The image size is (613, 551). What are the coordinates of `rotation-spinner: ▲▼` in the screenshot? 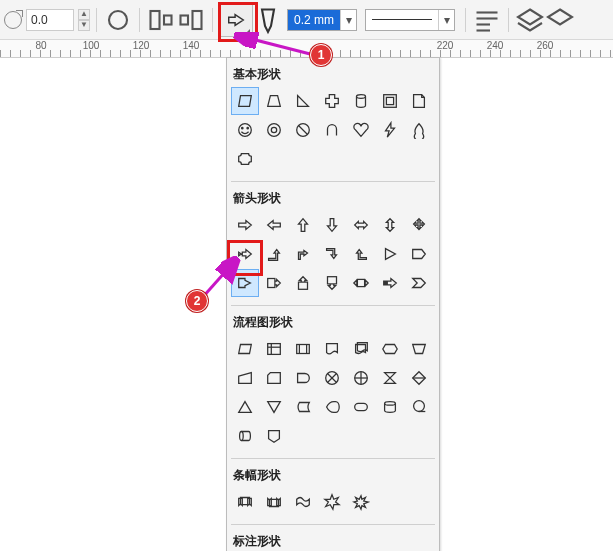 It's located at (84, 20).